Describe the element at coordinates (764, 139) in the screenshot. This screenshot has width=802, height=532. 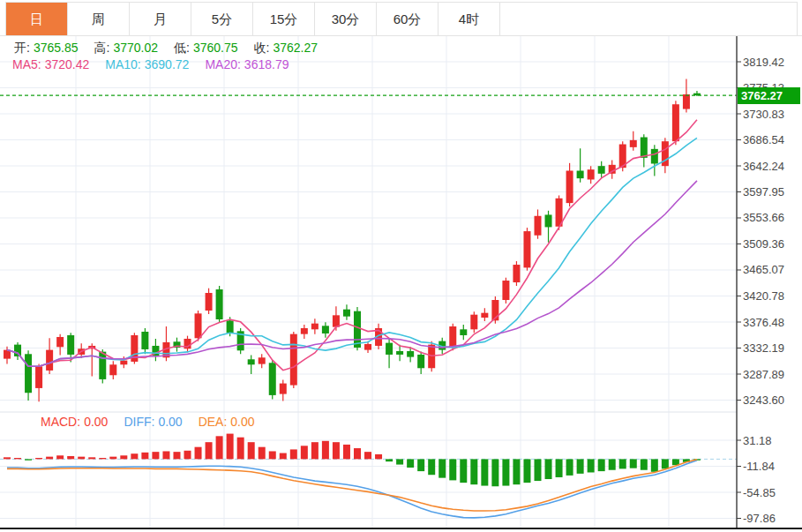
I see `axis-tick-label: 3686.54` at that location.